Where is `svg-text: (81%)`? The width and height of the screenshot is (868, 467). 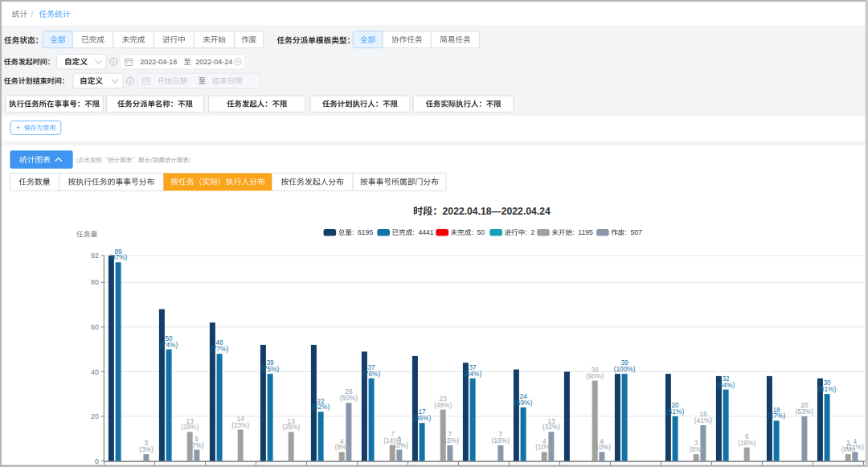 svg-text: (81%) is located at coordinates (827, 389).